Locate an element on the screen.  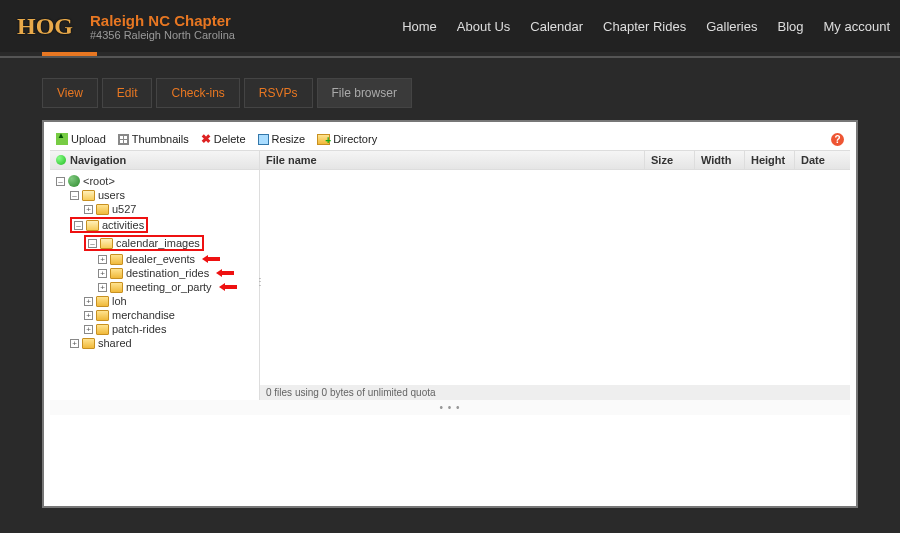
tree-destination-rides: +destination_rides is located at coordinates (154, 273).